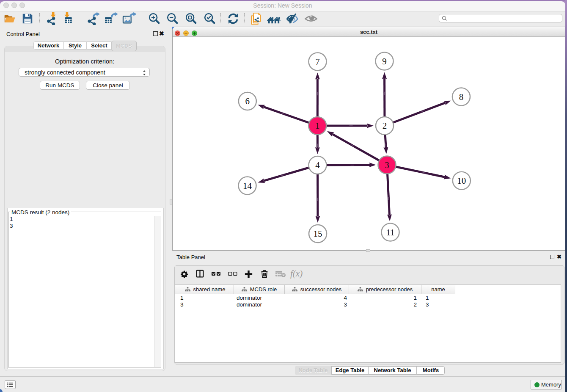 Image resolution: width=567 pixels, height=392 pixels. I want to click on svg-text: 14, so click(248, 186).